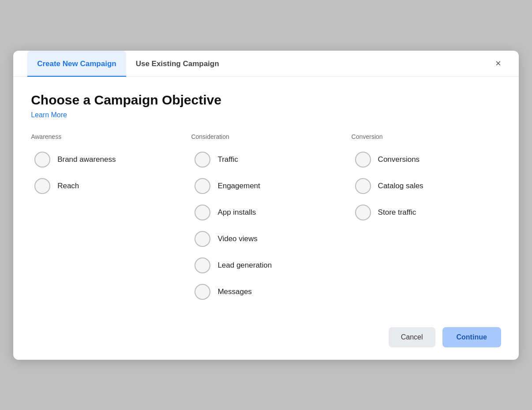 The height and width of the screenshot is (410, 532). What do you see at coordinates (202, 239) in the screenshot?
I see `radio-video-views` at bounding box center [202, 239].